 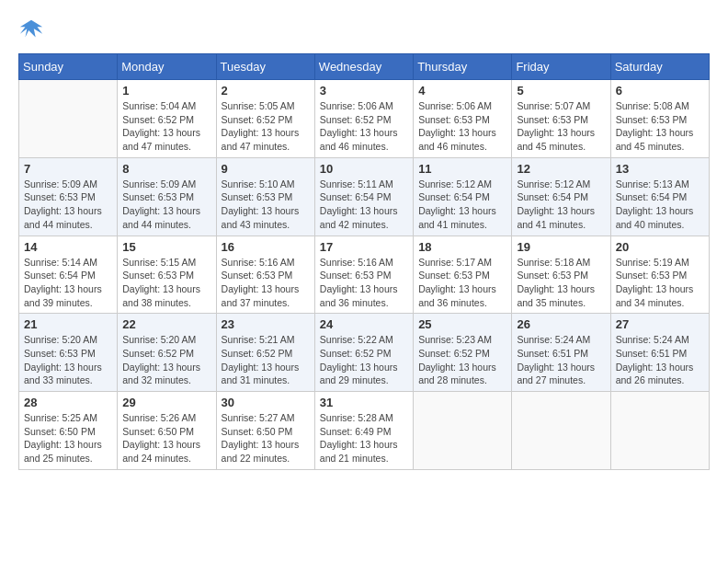 What do you see at coordinates (561, 197) in the screenshot?
I see `calendar-day-cell: 12 Sunrise: 5:12 AMSunset: 6:54 PMDaylig…` at bounding box center [561, 197].